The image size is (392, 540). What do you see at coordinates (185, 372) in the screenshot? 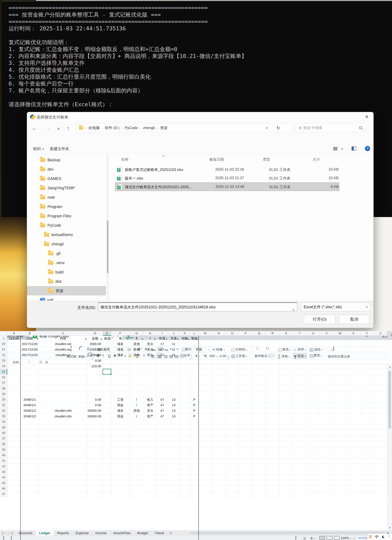
I see `cell-K25` at bounding box center [185, 372].